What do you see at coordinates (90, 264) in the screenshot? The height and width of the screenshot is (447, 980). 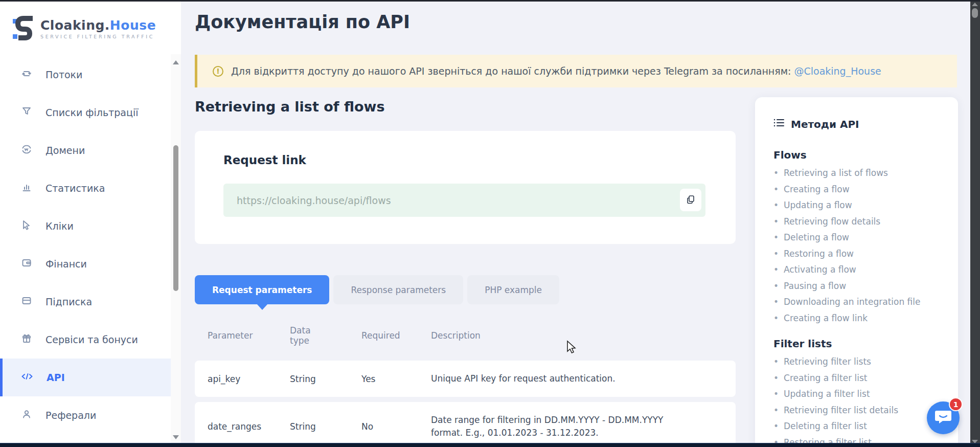 I see `sidebar-item-finance: Фінанси` at bounding box center [90, 264].